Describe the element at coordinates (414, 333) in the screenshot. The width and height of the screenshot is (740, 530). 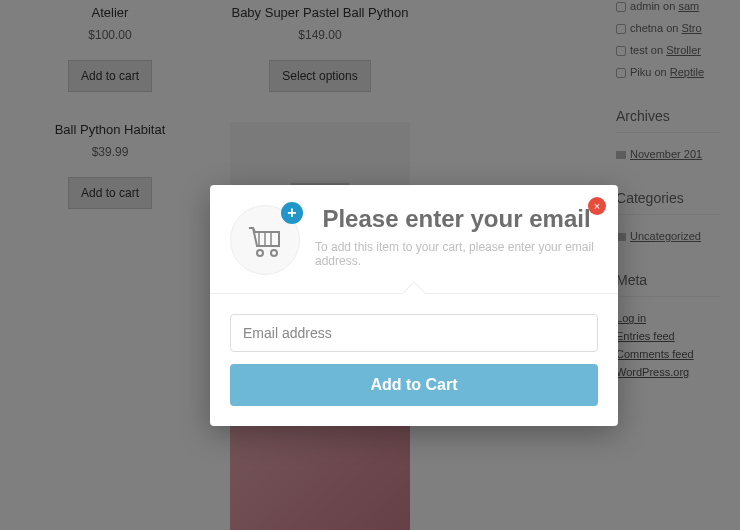
I see `email-input` at that location.